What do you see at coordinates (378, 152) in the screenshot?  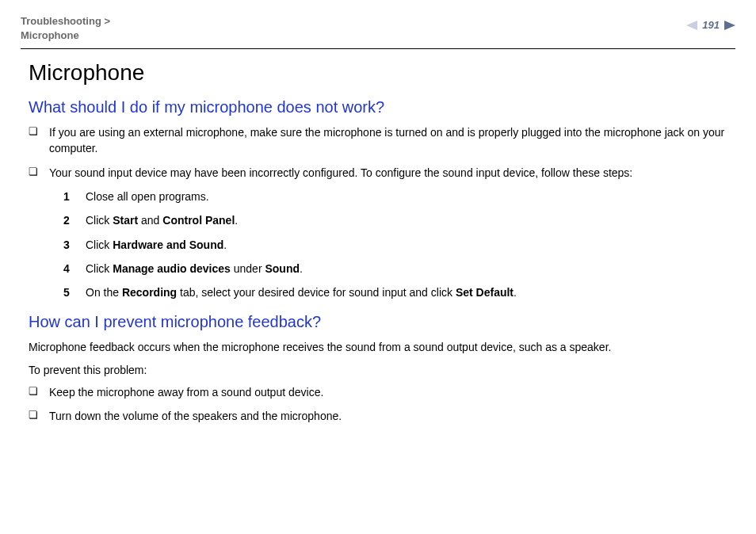 I see `bullet-list-1: ❏ If you are using an external microphon…` at bounding box center [378, 152].